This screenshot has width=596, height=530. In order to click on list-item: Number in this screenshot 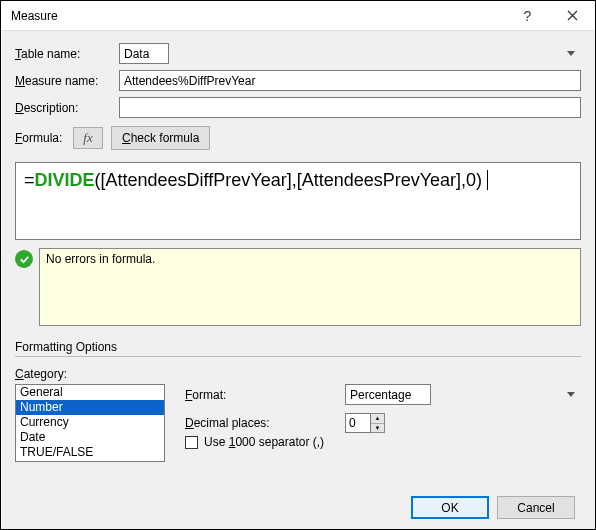, I will do `click(90, 408)`.